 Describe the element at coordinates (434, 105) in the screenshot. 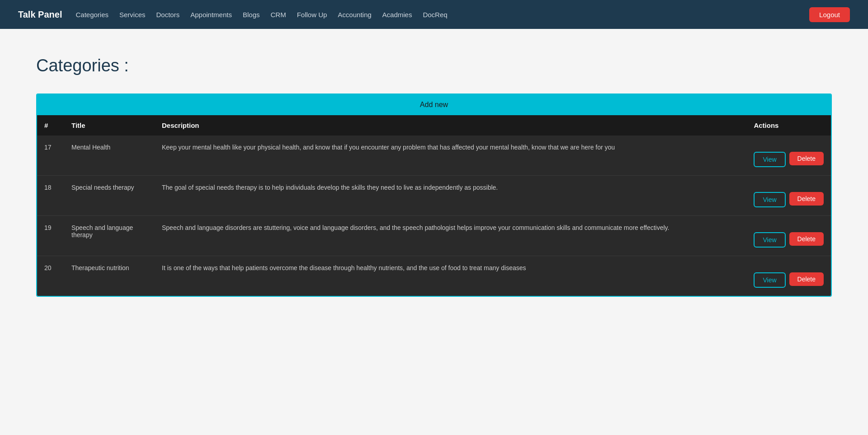

I see `add-new-button: Add new` at that location.